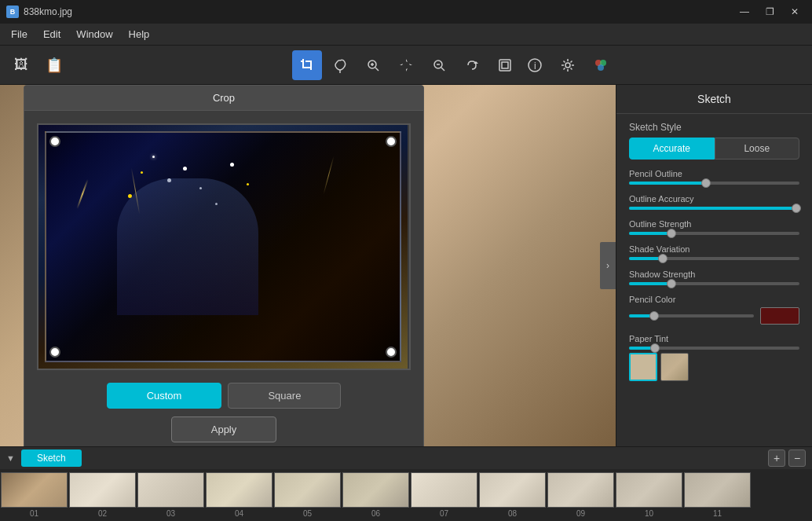  What do you see at coordinates (11, 458) in the screenshot?
I see `bottom-tab-arrow: ▼` at bounding box center [11, 458].